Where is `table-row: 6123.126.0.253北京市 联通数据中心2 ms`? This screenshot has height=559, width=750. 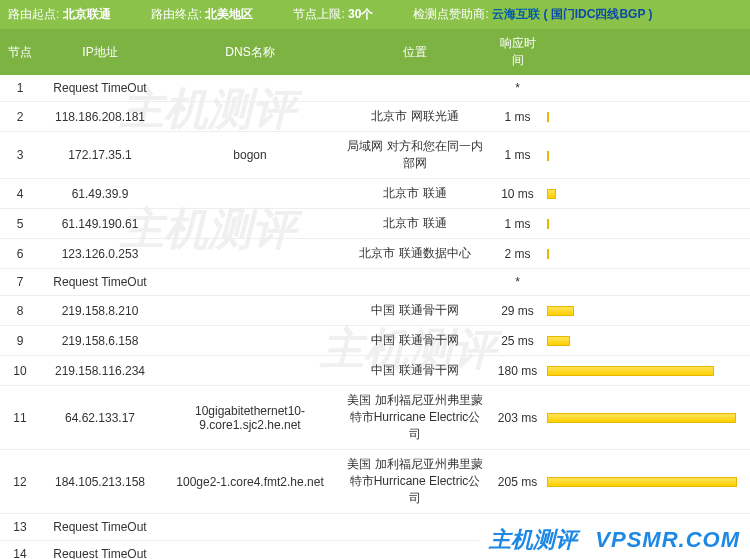
table-row: 6123.126.0.253北京市 联通数据中心2 ms is located at coordinates (375, 254).